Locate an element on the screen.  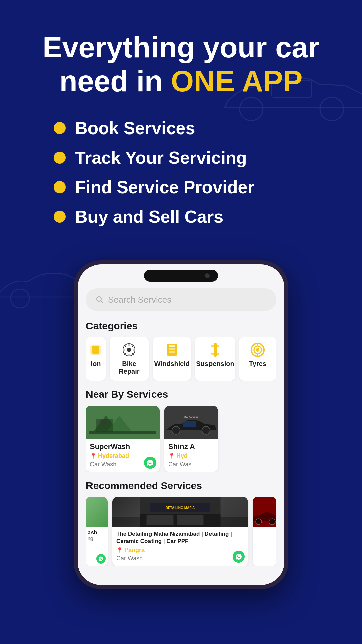
categories-row: ion Bike Repair is located at coordinates (181, 359).